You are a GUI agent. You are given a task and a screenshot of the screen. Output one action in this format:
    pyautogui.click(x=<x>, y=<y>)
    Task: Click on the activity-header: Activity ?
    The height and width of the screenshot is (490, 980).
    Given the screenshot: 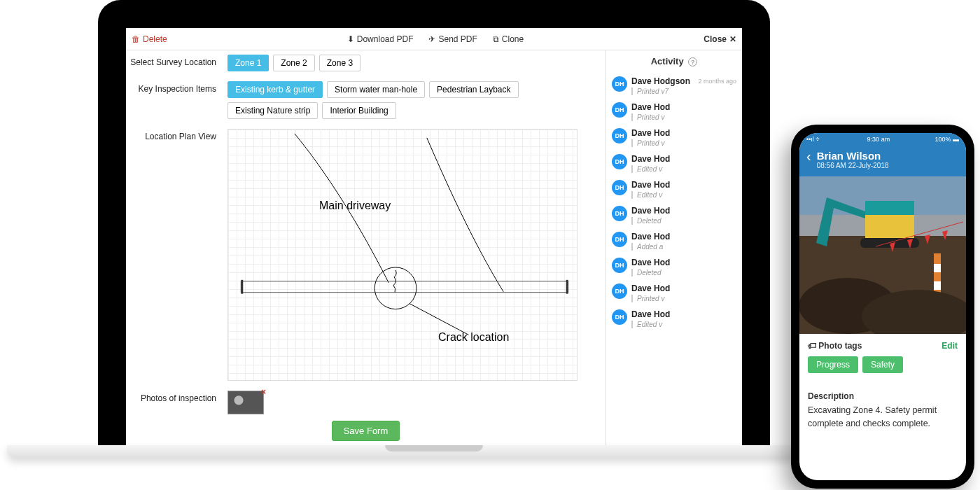 What is the action you would take?
    pyautogui.click(x=674, y=62)
    